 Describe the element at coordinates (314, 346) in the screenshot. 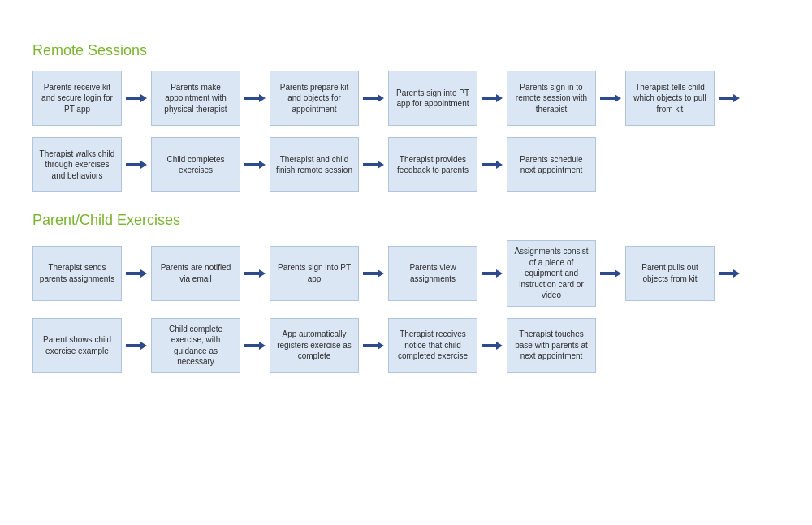

I see `flow-box: App automatically registers exercise as …` at that location.